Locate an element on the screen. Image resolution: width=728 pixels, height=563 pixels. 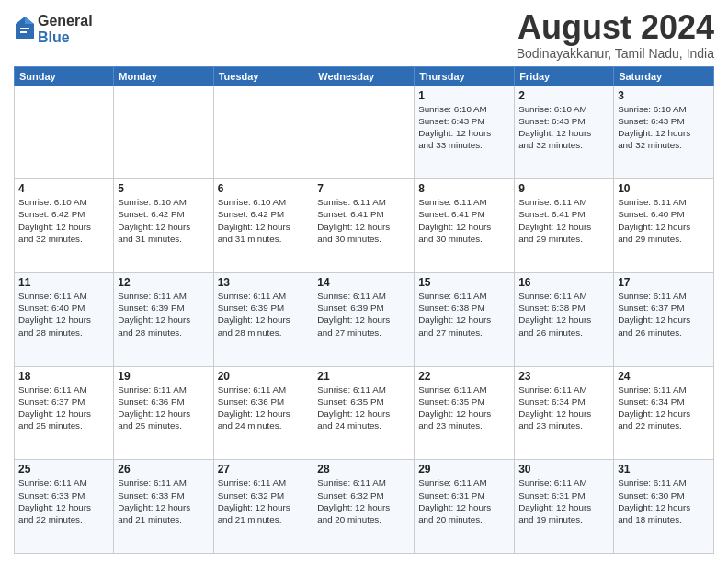
calendar-cell: 19Sunrise: 6:11 AM Sunset: 6:36 PM Dayli… is located at coordinates (164, 413).